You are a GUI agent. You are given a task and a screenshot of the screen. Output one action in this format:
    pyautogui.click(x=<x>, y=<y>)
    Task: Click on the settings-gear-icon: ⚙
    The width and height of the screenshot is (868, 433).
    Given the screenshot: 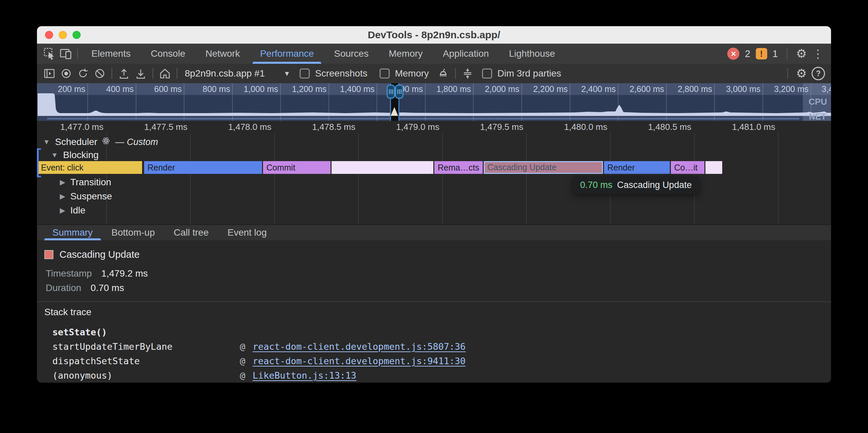 What is the action you would take?
    pyautogui.click(x=802, y=54)
    